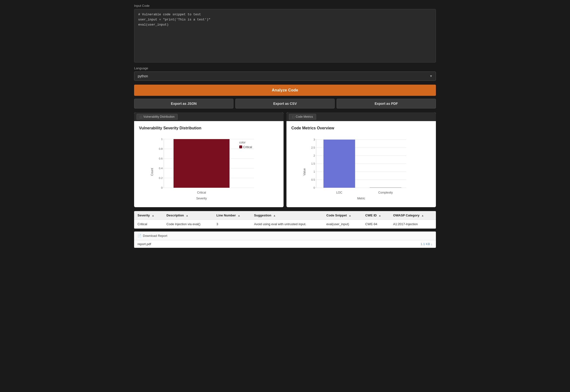 The height and width of the screenshot is (392, 570). Describe the element at coordinates (188, 215) in the screenshot. I see `col-description: Description ▲` at that location.